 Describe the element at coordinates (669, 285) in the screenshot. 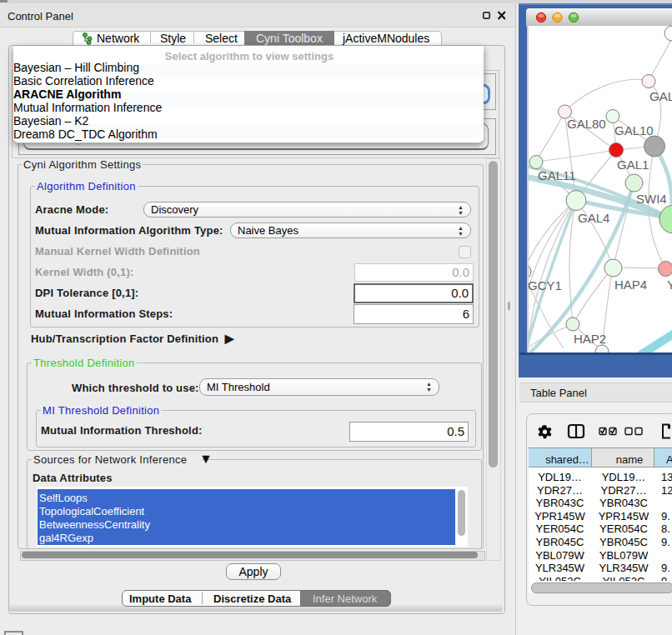

I see `svg-text: YE` at that location.